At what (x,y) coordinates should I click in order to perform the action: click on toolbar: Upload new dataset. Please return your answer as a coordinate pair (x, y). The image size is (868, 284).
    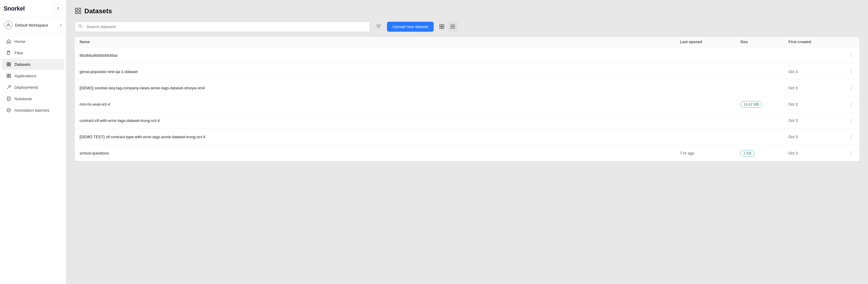
    Looking at the image, I should click on (467, 27).